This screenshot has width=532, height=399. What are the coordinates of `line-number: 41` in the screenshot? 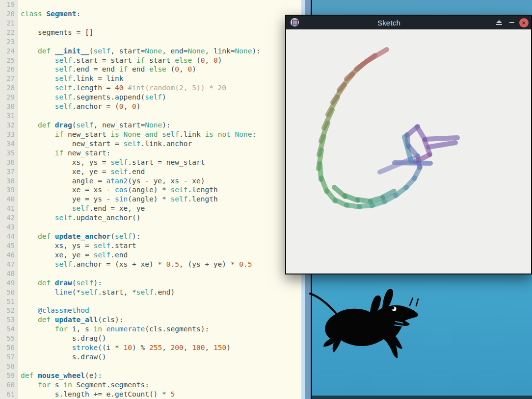 It's located at (9, 209).